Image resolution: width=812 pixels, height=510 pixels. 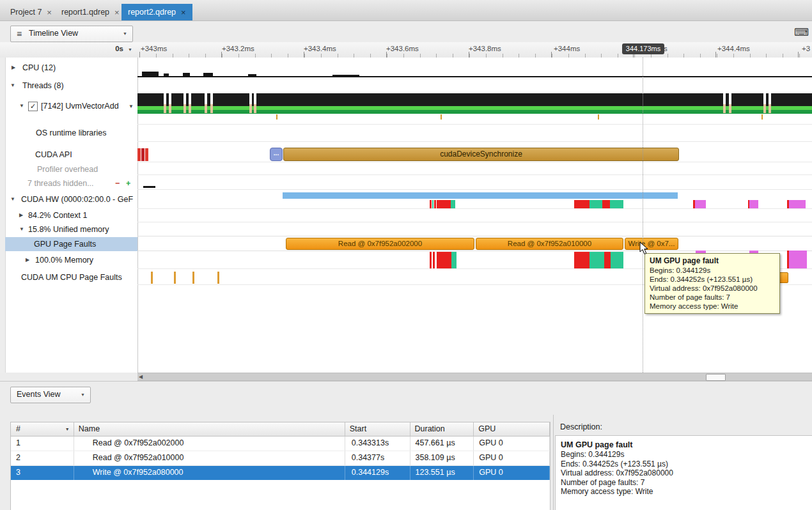 I want to click on timeline-hscrollbar: ◀, so click(x=474, y=377).